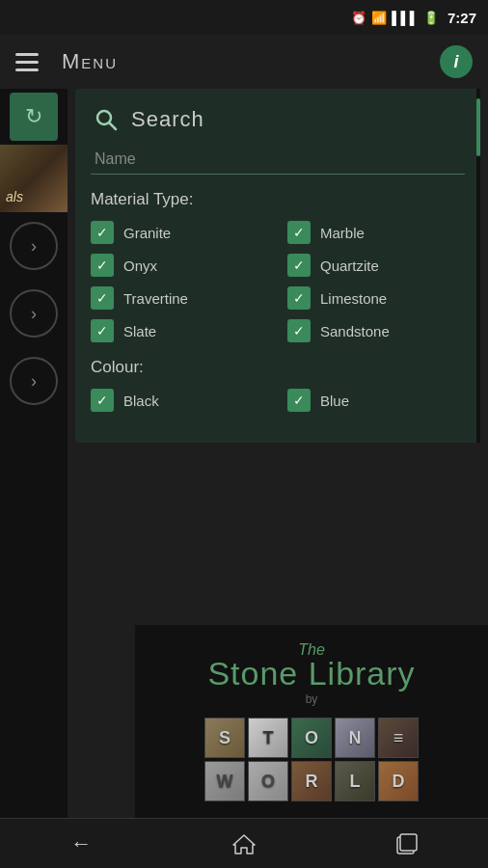  What do you see at coordinates (102, 331) in the screenshot?
I see `checkbox-slate-box: ✓` at bounding box center [102, 331].